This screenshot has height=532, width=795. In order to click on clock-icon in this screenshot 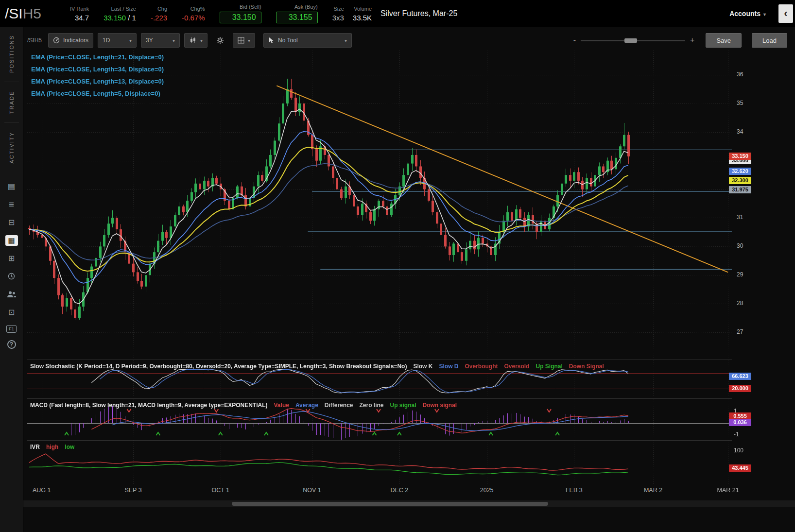, I will do `click(12, 276)`.